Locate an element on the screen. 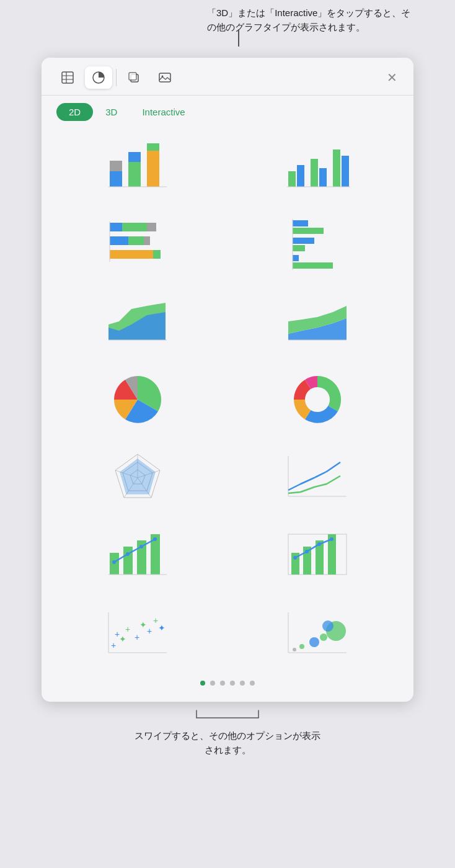  segment-3d: 3D is located at coordinates (112, 112).